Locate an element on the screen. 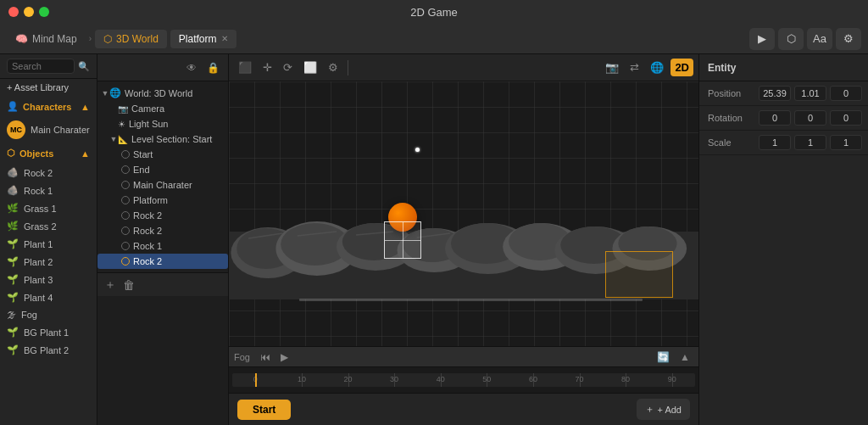 This screenshot has width=868, height=425. scene-start-item: Start is located at coordinates (163, 154).